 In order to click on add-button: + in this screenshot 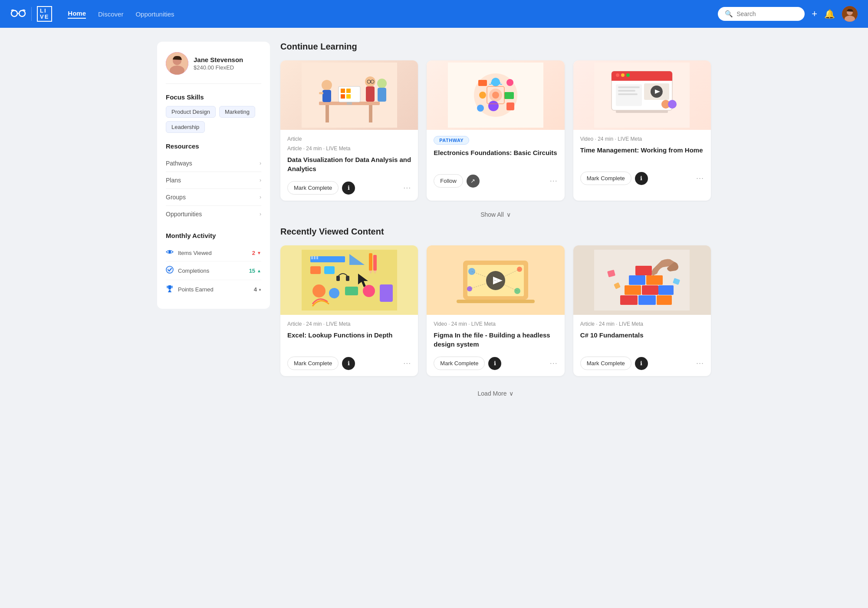, I will do `click(814, 14)`.